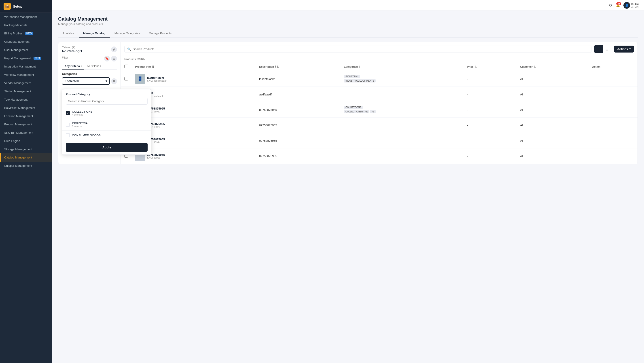 The image size is (644, 363). Describe the element at coordinates (360, 49) in the screenshot. I see `product-search-input` at that location.